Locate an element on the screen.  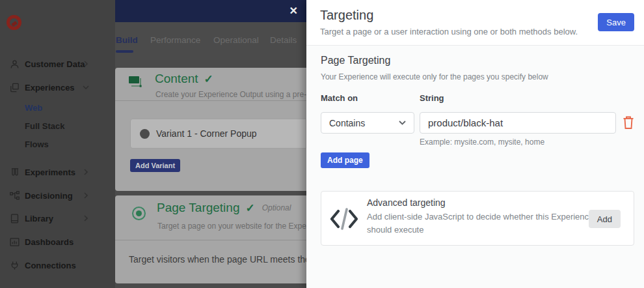
sidebar-item-experiences: Experiences is located at coordinates (57, 87).